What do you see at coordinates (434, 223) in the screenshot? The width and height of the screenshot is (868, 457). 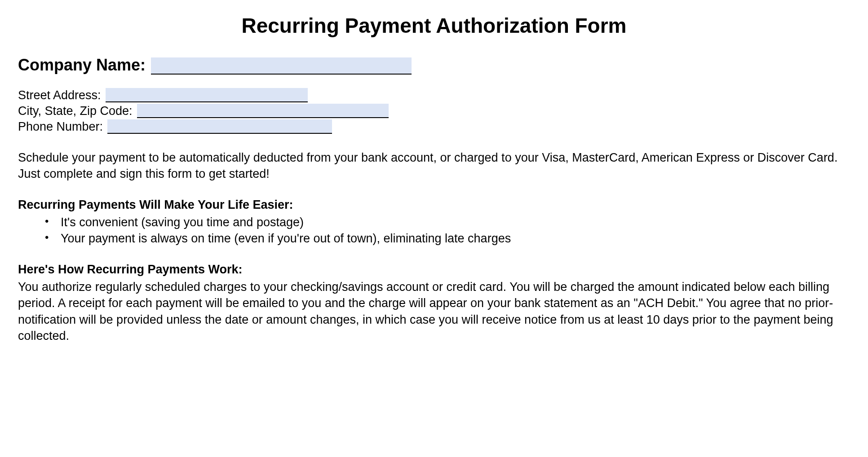 I see `benefits-section: Recurring Payments Will Make Your Life E…` at bounding box center [434, 223].